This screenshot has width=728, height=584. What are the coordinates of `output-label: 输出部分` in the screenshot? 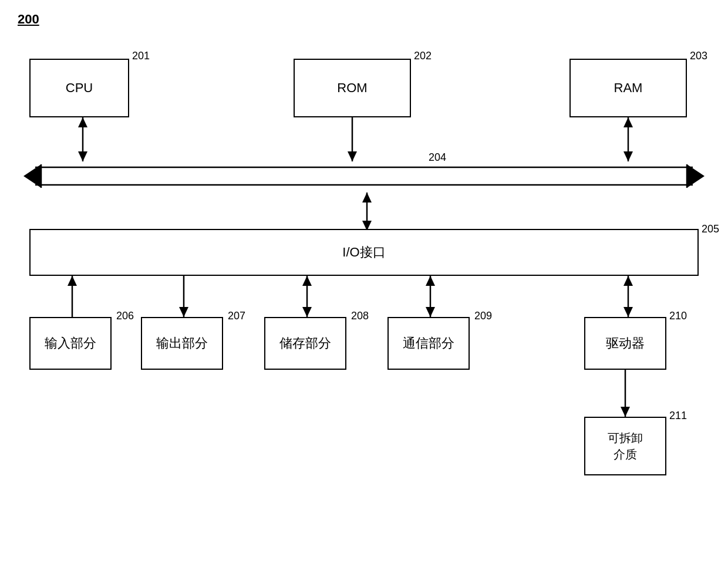 It's located at (182, 343).